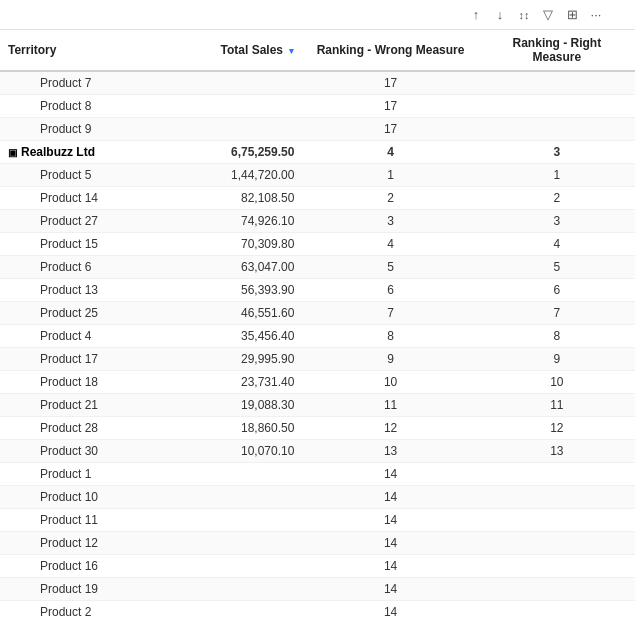 The image size is (635, 623). I want to click on cell-territory: Product 16, so click(86, 566).